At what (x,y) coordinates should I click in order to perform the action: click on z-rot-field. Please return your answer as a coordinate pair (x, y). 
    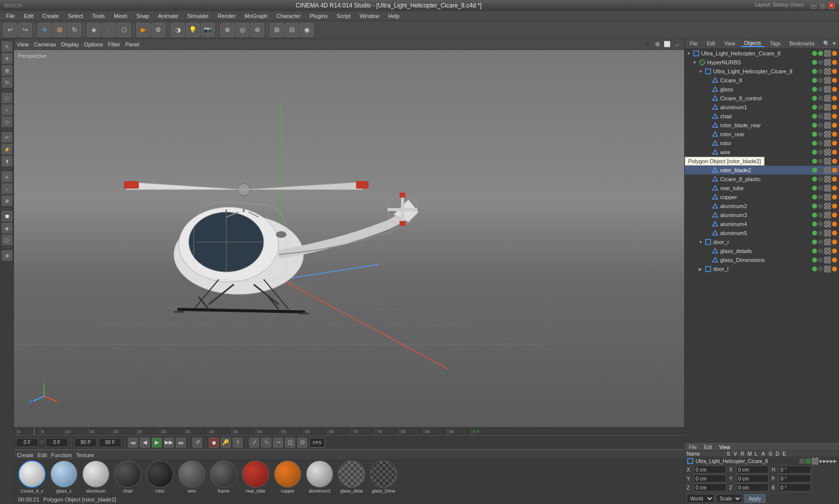
    Looking at the image, I should click on (752, 488).